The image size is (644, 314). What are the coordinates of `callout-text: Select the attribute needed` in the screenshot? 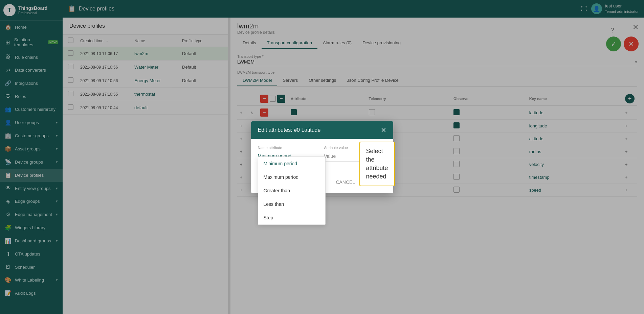 It's located at (377, 164).